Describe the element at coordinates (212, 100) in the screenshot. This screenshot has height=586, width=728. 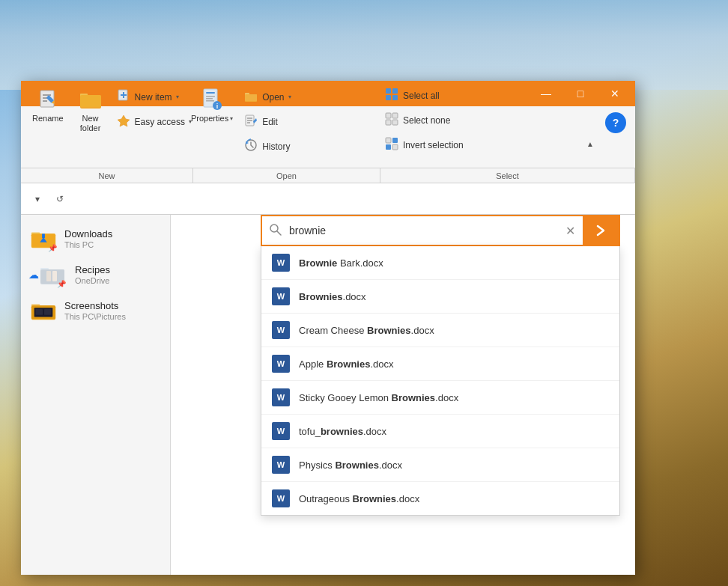
I see `properties-icon: i` at that location.